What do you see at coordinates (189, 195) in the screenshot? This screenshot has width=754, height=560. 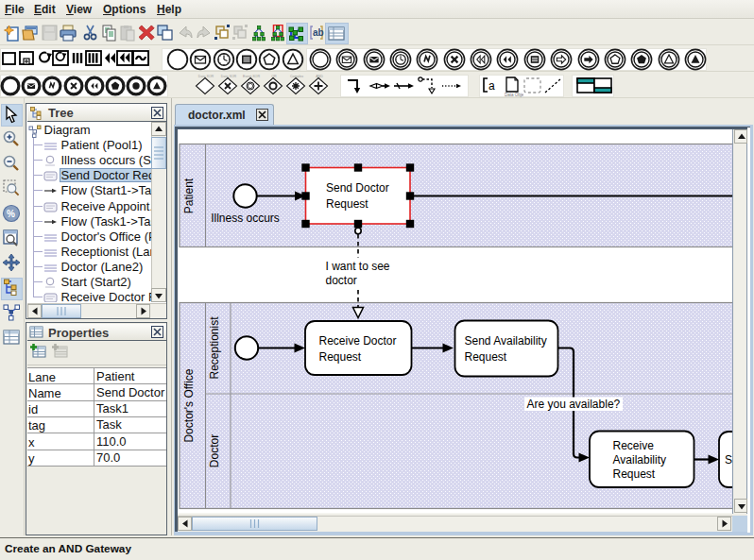 I see `svg-text: Patient` at bounding box center [189, 195].